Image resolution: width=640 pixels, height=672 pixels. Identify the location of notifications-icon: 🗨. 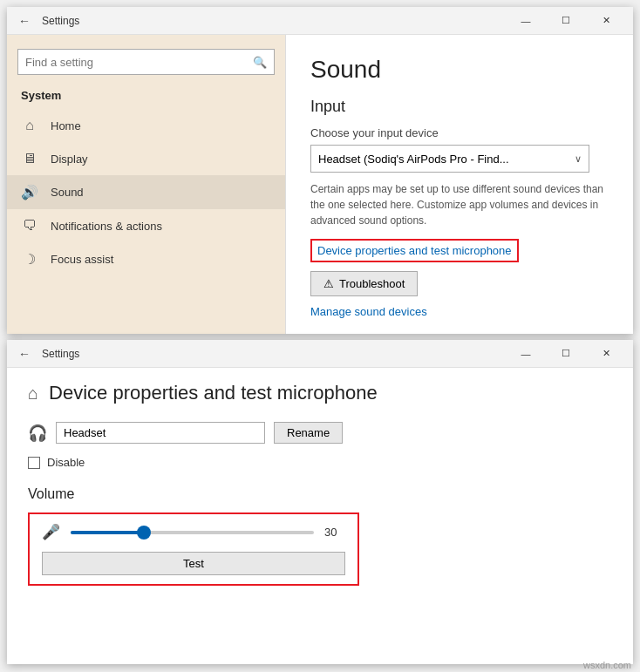
(30, 226).